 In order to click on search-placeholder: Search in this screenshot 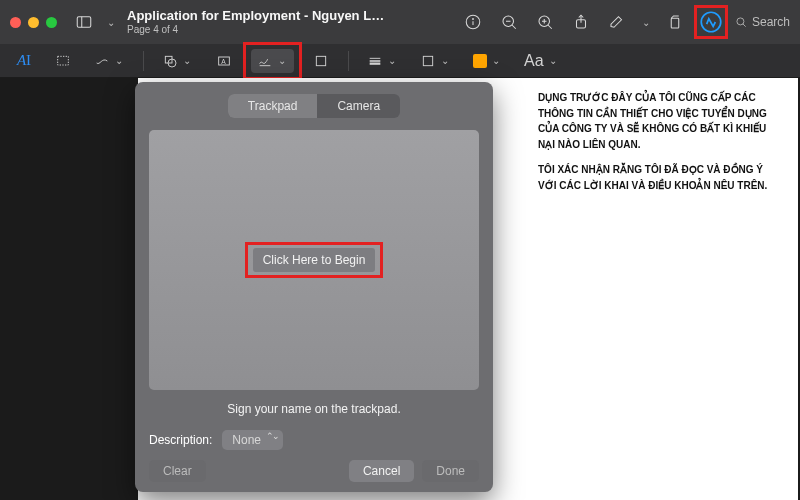, I will do `click(771, 22)`.